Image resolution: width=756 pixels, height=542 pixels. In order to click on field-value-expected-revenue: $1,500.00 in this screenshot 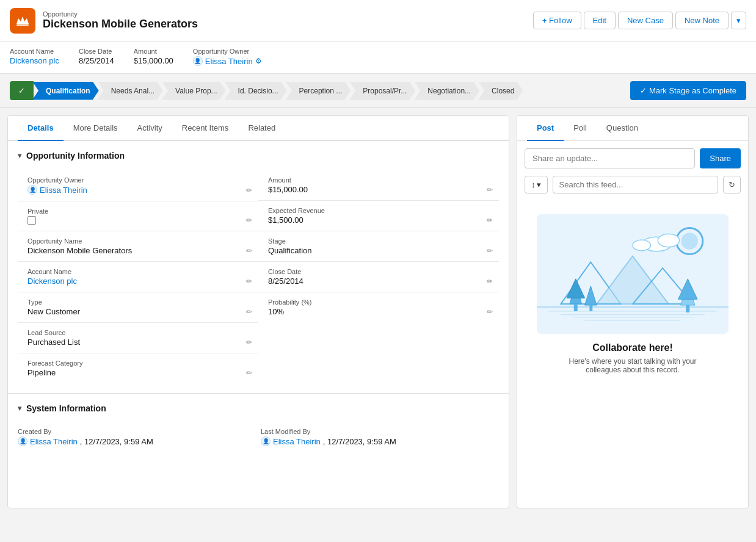, I will do `click(379, 220)`.